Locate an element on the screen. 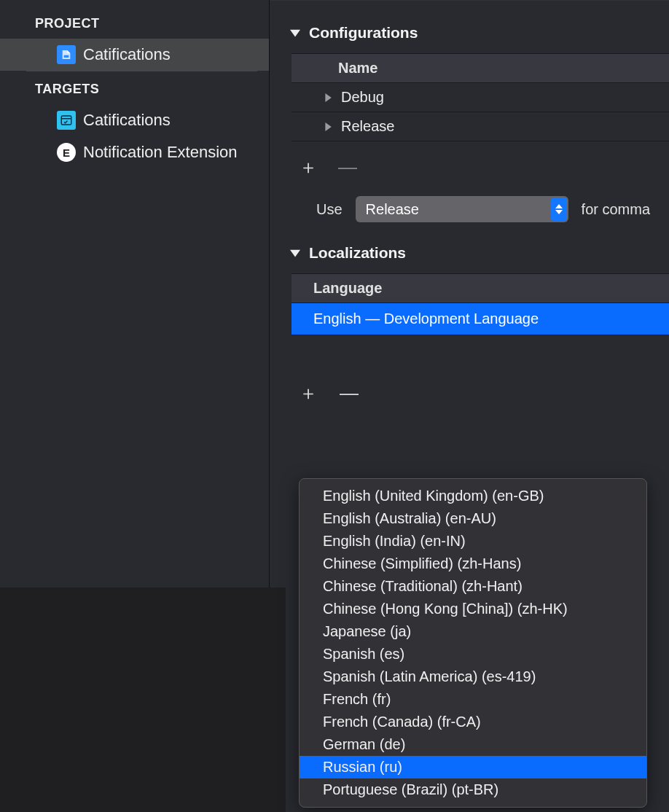 This screenshot has height=812, width=669. config-row-label: Debug is located at coordinates (363, 98).